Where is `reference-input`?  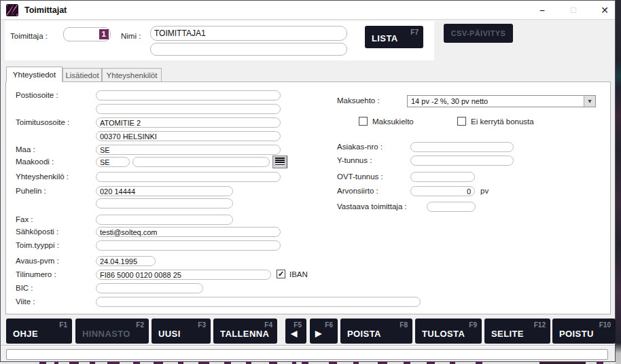
reference-input is located at coordinates (258, 302).